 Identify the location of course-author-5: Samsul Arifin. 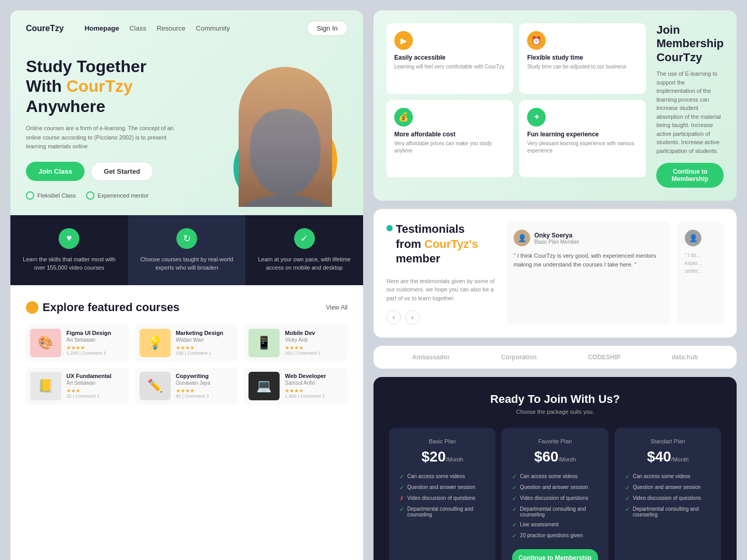
(314, 383).